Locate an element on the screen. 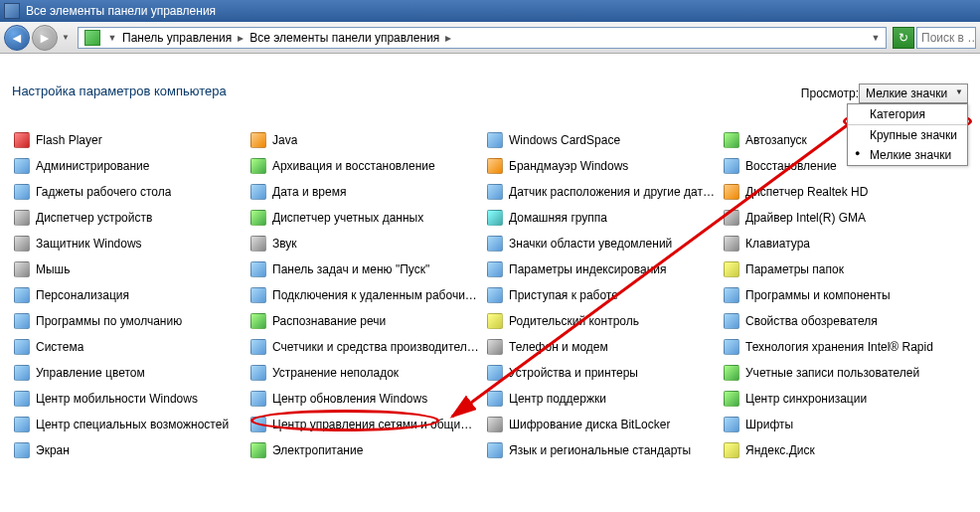 This screenshot has width=980, height=512. cpl-item: Яндекс.Диск is located at coordinates (838, 450).